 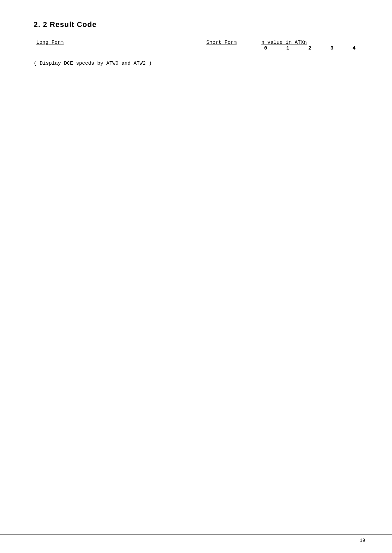 What do you see at coordinates (362, 540) in the screenshot?
I see `page-number: 19` at bounding box center [362, 540].